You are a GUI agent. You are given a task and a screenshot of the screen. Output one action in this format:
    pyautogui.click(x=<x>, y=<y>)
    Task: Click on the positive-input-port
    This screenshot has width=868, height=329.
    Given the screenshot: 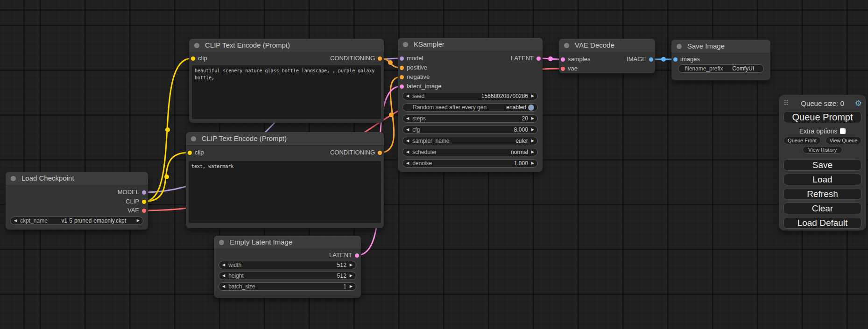 What is the action you would take?
    pyautogui.click(x=402, y=68)
    